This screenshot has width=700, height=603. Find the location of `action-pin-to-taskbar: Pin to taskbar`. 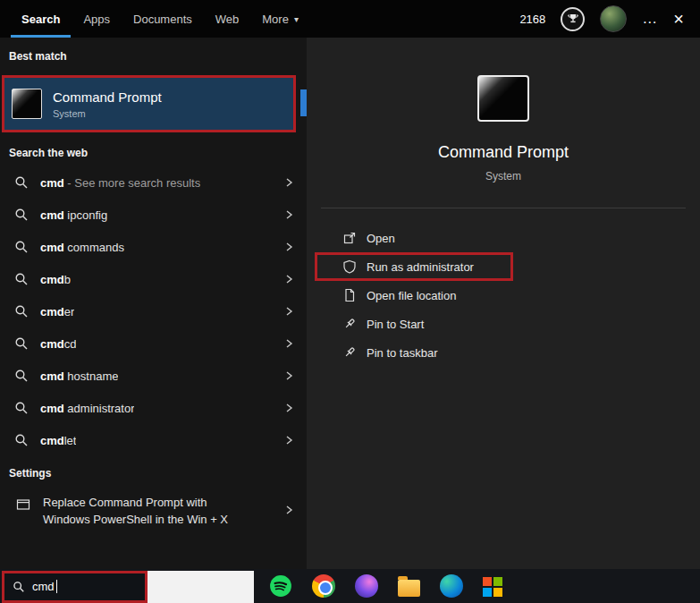

action-pin-to-taskbar: Pin to taskbar is located at coordinates (503, 352).